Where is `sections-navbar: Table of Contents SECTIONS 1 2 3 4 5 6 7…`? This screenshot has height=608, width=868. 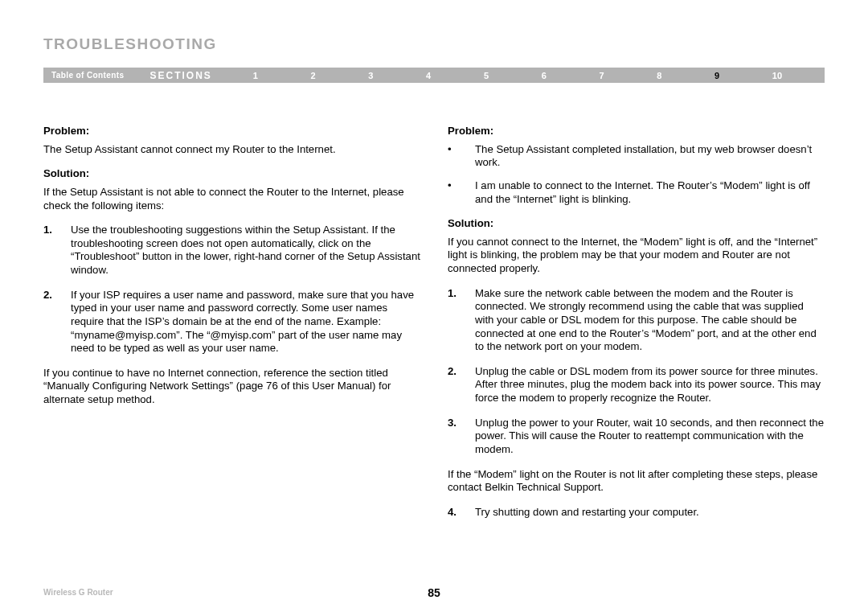 sections-navbar: Table of Contents SECTIONS 1 2 3 4 5 6 7… is located at coordinates (434, 76).